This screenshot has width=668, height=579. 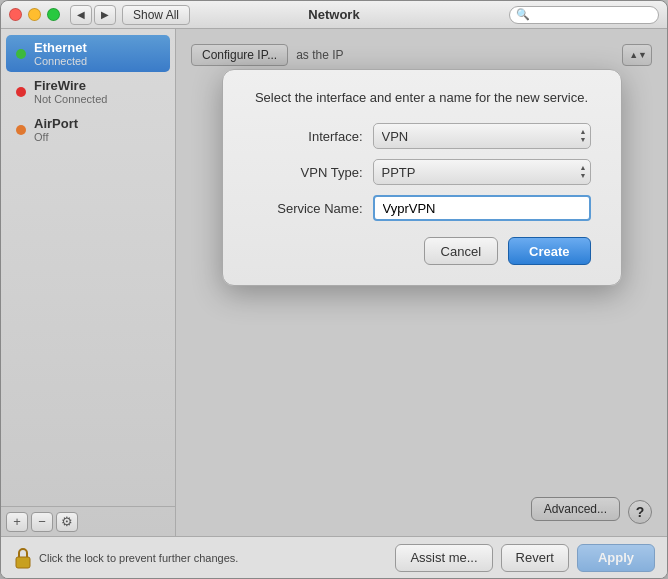 What do you see at coordinates (525, 558) in the screenshot?
I see `bottom-buttons: Assist me... Revert Apply` at bounding box center [525, 558].